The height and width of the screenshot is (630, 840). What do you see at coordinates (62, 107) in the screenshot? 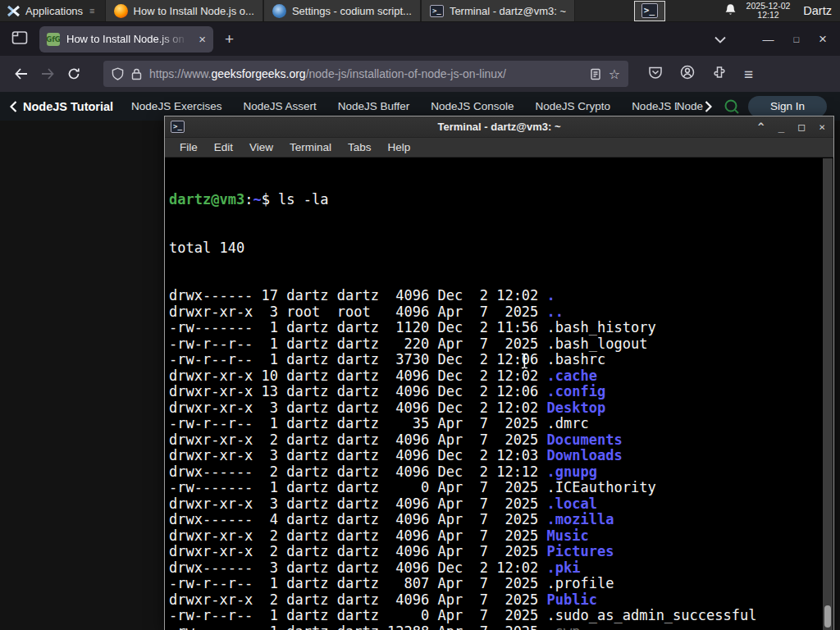
I see `site-nav-back: NodeJS Tutorial` at bounding box center [62, 107].